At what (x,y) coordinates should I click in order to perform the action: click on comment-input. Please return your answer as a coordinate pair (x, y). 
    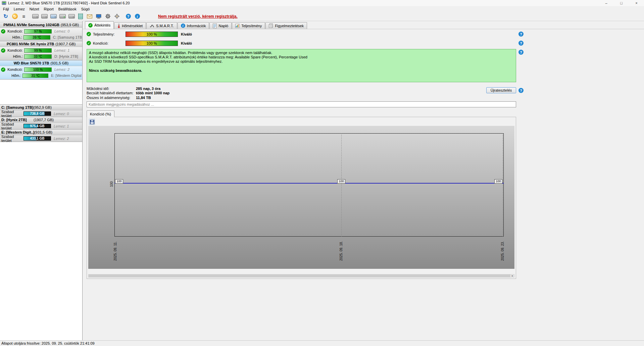
    Looking at the image, I should click on (301, 104).